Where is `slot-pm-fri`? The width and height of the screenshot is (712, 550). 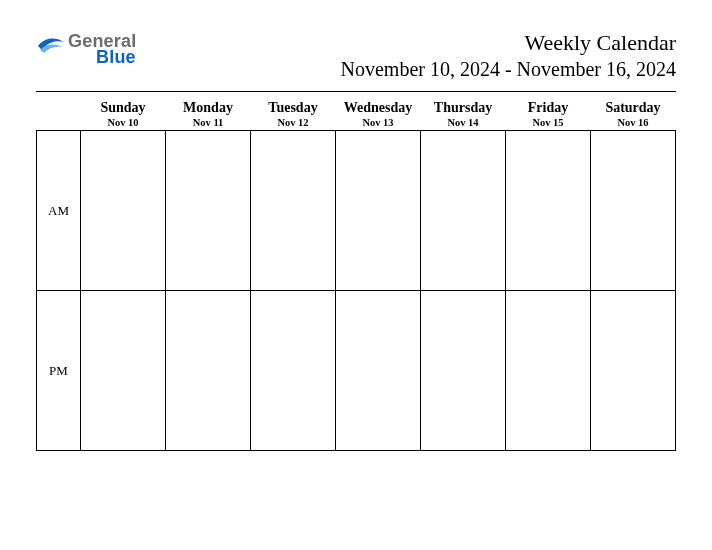
slot-pm-fri is located at coordinates (548, 371).